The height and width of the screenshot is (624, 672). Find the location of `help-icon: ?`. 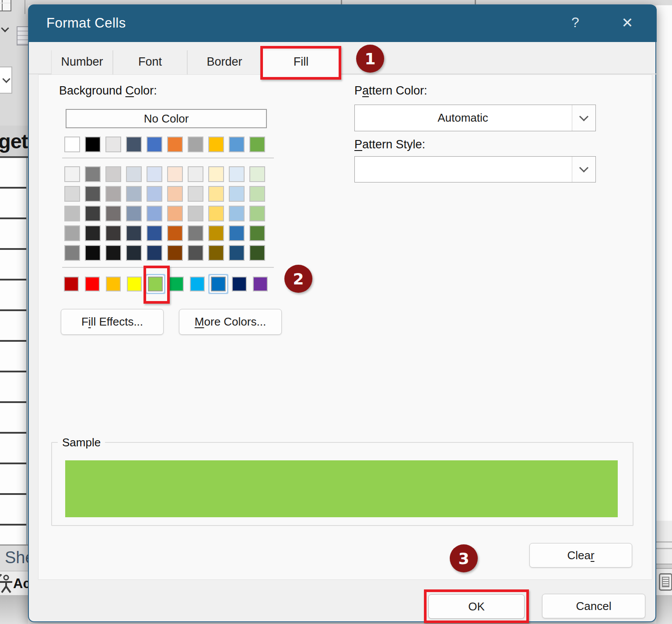

help-icon: ? is located at coordinates (575, 23).